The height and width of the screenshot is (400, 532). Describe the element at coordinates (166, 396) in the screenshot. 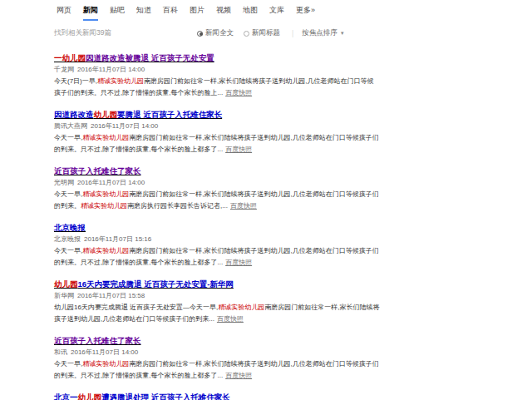

I see `text-segment: 遭遇腾退处理 近百孩子入托难住家长` at that location.